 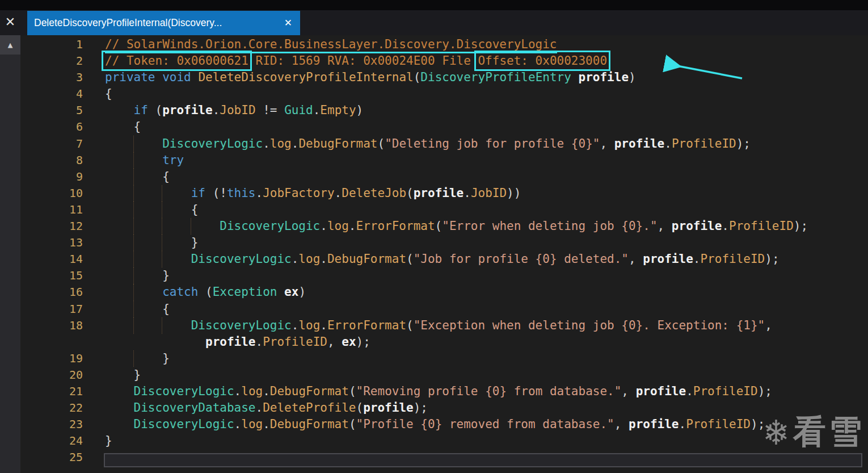 What do you see at coordinates (444, 326) in the screenshot?
I see `code-line: 18DiscoveryLogic.log.ErrorFormat("Except…` at bounding box center [444, 326].